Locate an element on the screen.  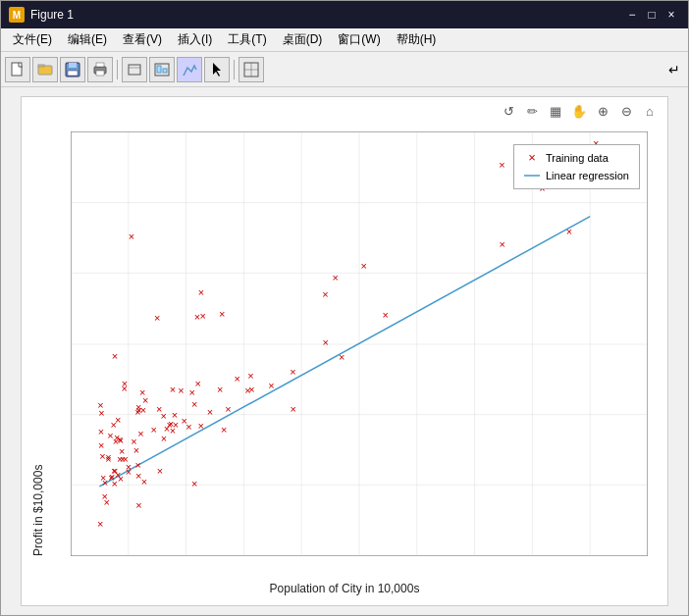
toolbar-print is located at coordinates (100, 70).